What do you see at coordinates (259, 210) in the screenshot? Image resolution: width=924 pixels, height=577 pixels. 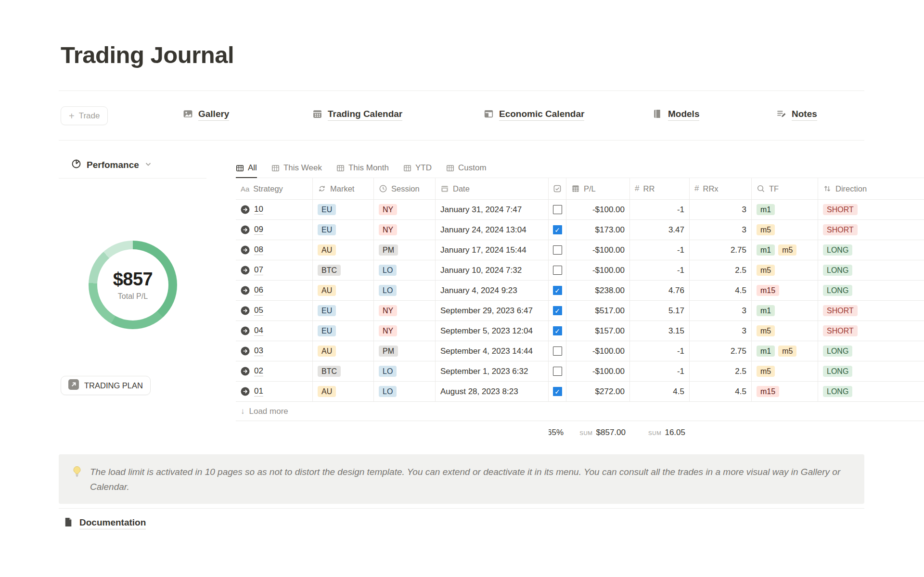 I see `strategy-link: 10` at bounding box center [259, 210].